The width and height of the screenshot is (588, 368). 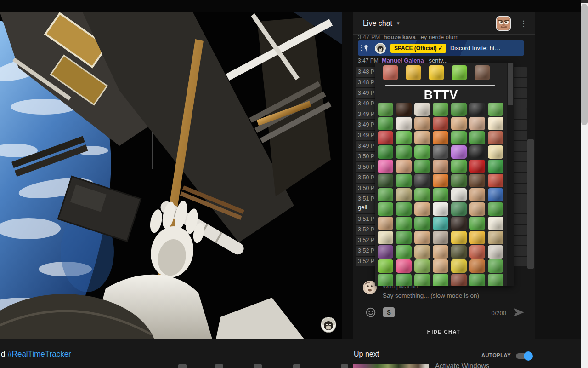 What do you see at coordinates (431, 295) in the screenshot?
I see `chat-input: Say something... (slow mode is on)` at bounding box center [431, 295].